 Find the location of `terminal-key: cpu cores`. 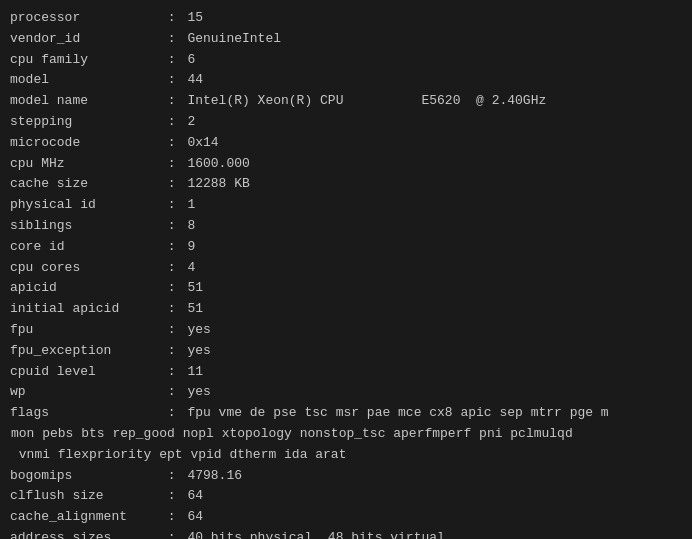

terminal-key: cpu cores is located at coordinates (85, 268).